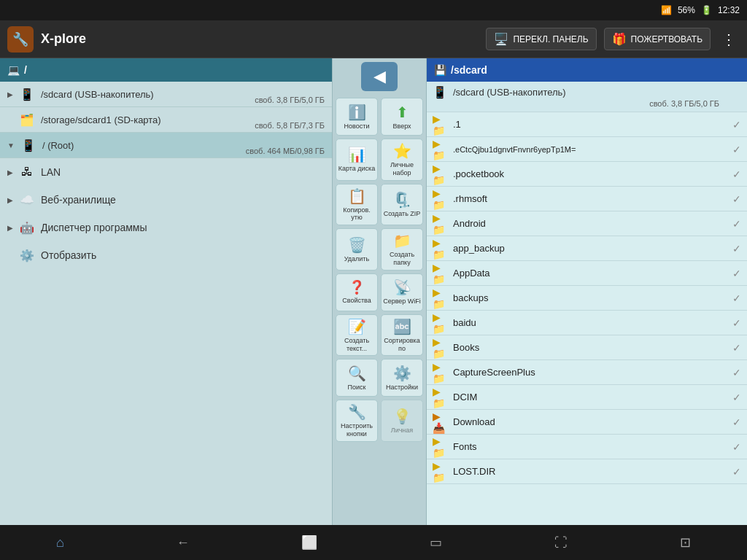 Image resolution: width=747 pixels, height=560 pixels. Describe the element at coordinates (357, 345) in the screenshot. I see `tool-newtext-label: Создать текст...` at that location.